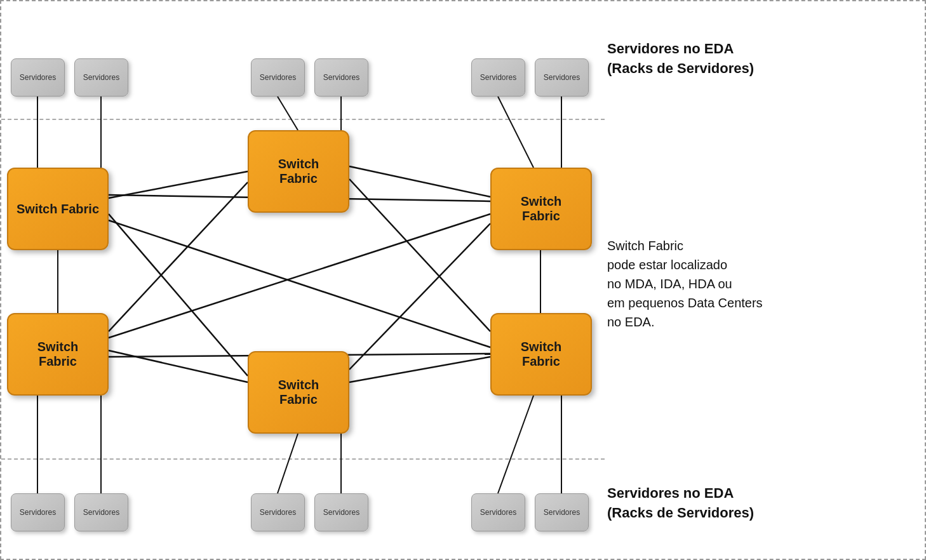 The height and width of the screenshot is (560, 926). I want to click on switch-fabric-center-bottom: SwitchFabric, so click(299, 392).